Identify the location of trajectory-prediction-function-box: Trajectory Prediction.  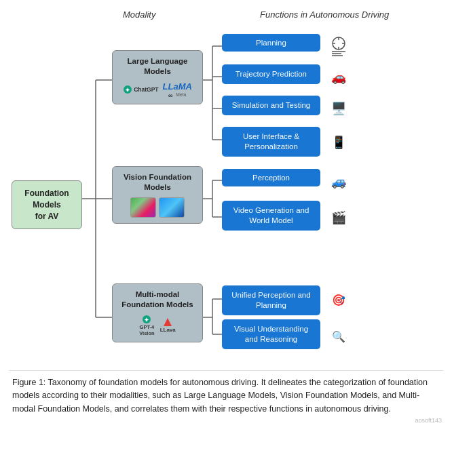
(271, 75).